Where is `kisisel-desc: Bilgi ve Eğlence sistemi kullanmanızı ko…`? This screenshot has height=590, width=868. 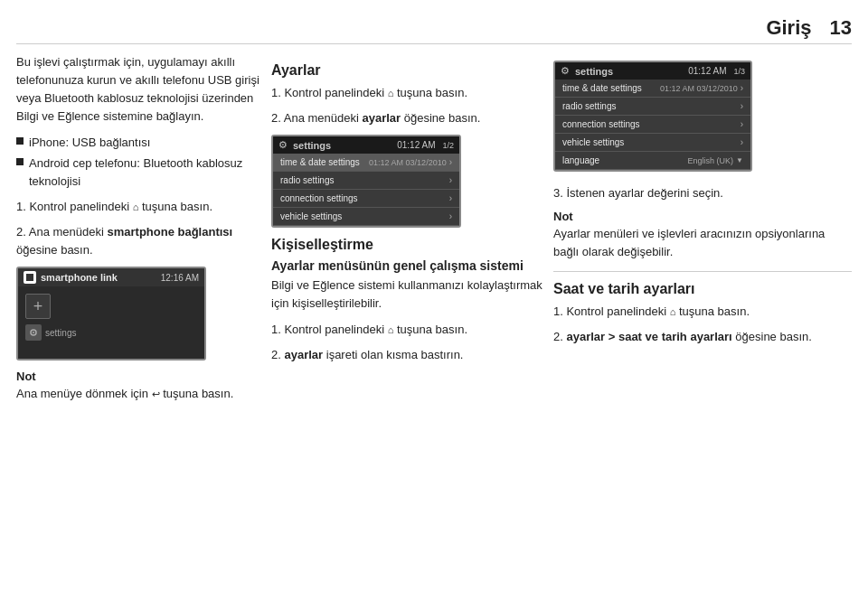
kisisel-desc: Bilgi ve Eğlence sistemi kullanmanızı ko… is located at coordinates (407, 295).